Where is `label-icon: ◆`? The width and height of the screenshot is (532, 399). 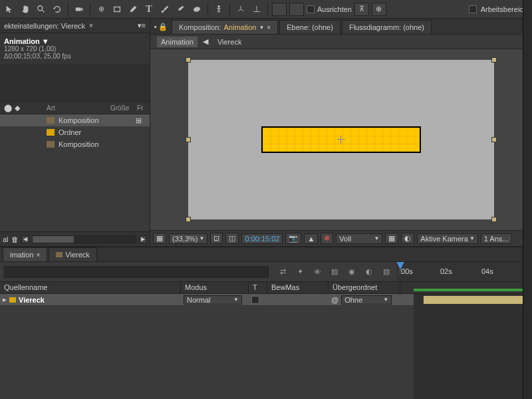
label-icon: ◆ is located at coordinates (17, 108).